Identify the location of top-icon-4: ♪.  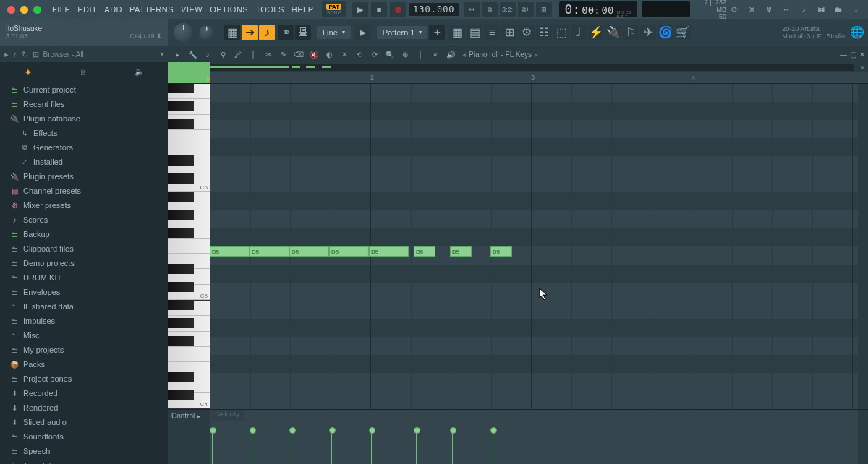
(804, 9).